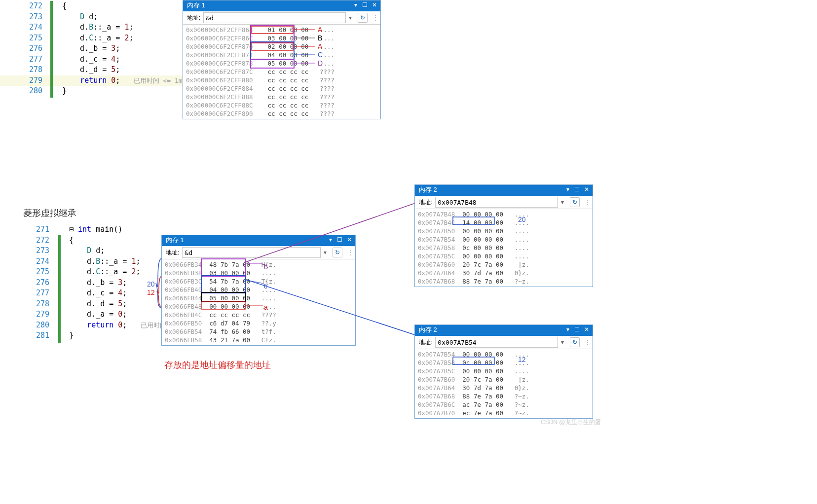 The image size is (817, 504). I want to click on label-a3: a, so click(266, 307).